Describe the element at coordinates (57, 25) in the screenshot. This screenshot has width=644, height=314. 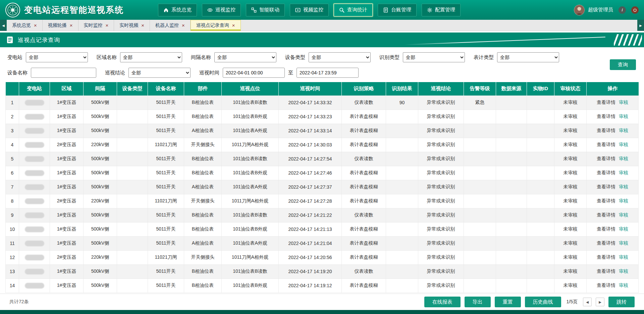
I see `tab-label: 视频轮播` at that location.